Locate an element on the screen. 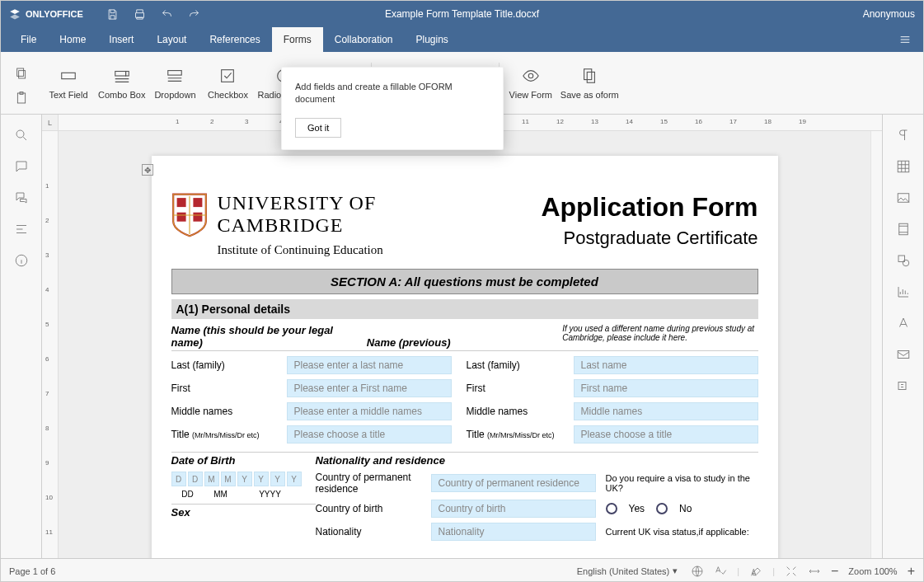 Image resolution: width=924 pixels, height=582 pixels. tab-file: File is located at coordinates (28, 40).